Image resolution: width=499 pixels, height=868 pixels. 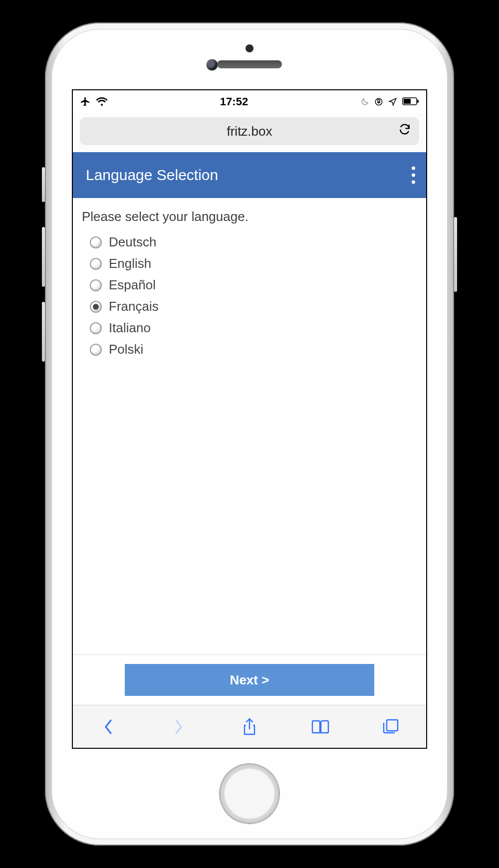 I want to click on forward-button, so click(x=179, y=727).